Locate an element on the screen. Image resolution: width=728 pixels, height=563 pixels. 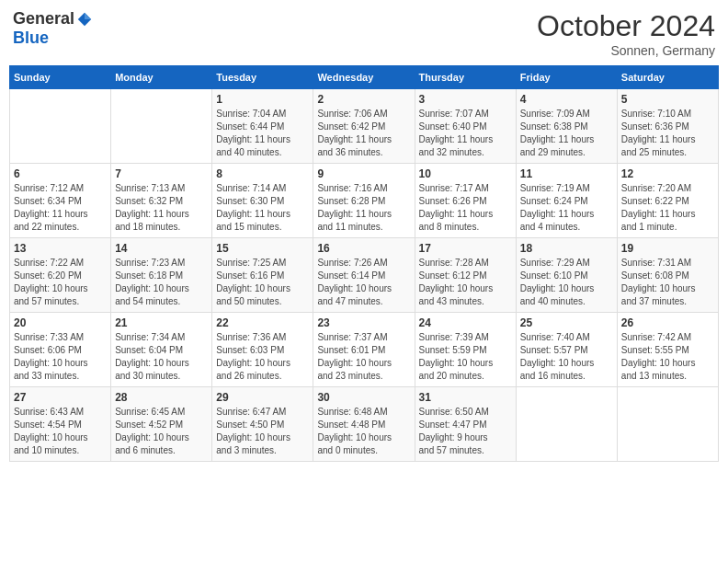
col-header-saturday: Saturday is located at coordinates (667, 77).